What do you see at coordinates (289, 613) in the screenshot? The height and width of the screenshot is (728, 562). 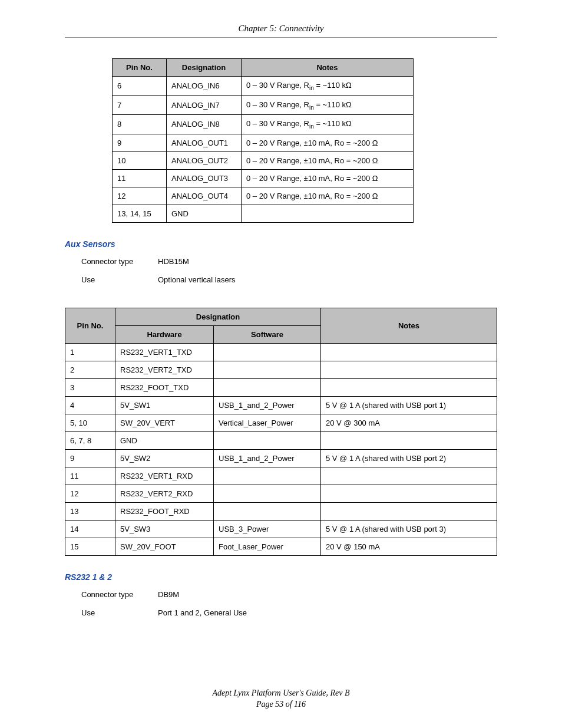 I see `rs232-use-row: Use Port 1 and 2, General Use` at bounding box center [289, 613].